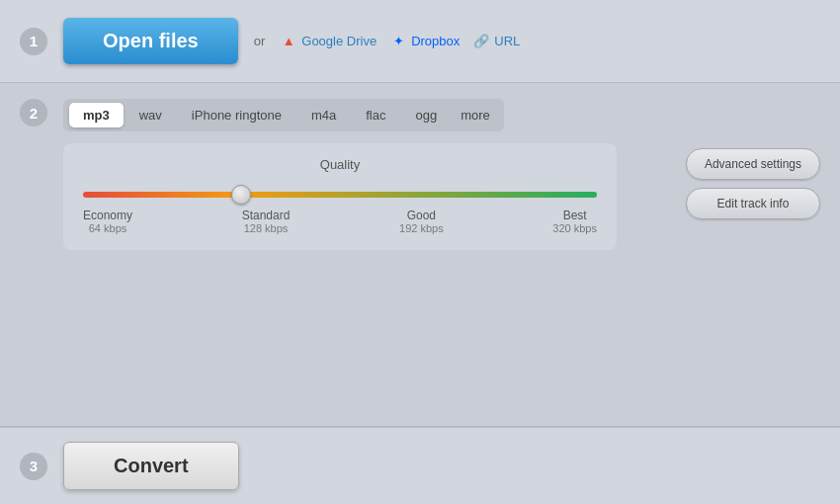 The width and height of the screenshot is (840, 504). What do you see at coordinates (328, 42) in the screenshot?
I see `google-drive-link: ▲ Google Drive` at bounding box center [328, 42].